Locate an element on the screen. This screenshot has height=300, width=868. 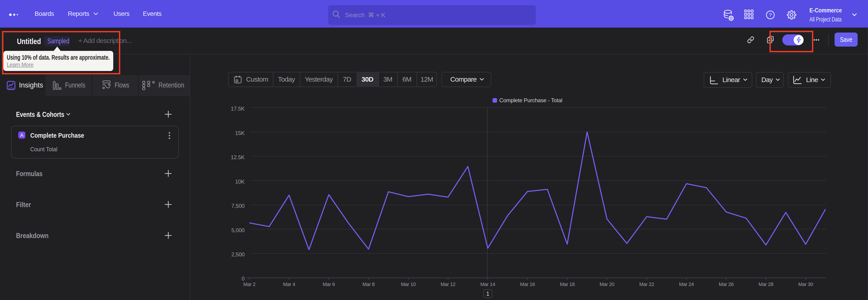
svg-text: 2,500 is located at coordinates (238, 254).